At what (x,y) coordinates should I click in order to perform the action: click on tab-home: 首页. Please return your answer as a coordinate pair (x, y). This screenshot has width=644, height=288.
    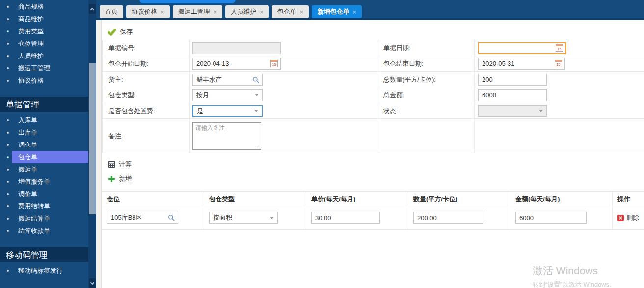
    Looking at the image, I should click on (111, 12).